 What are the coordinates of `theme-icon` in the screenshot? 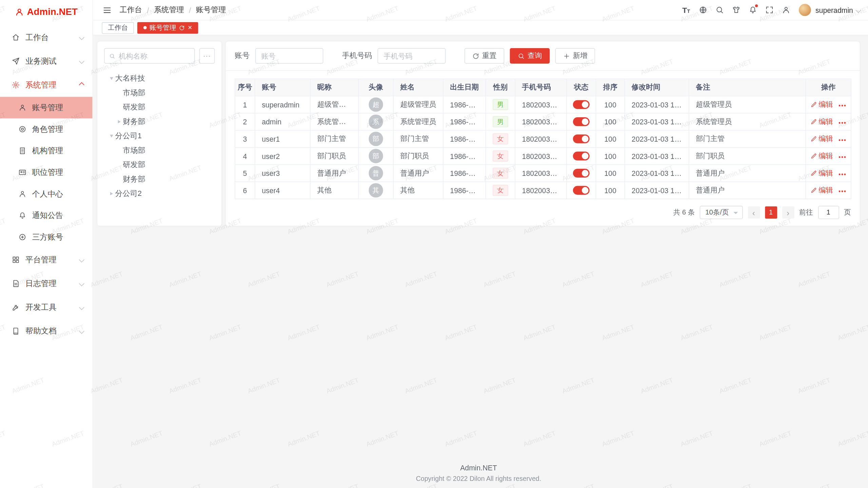 It's located at (736, 10).